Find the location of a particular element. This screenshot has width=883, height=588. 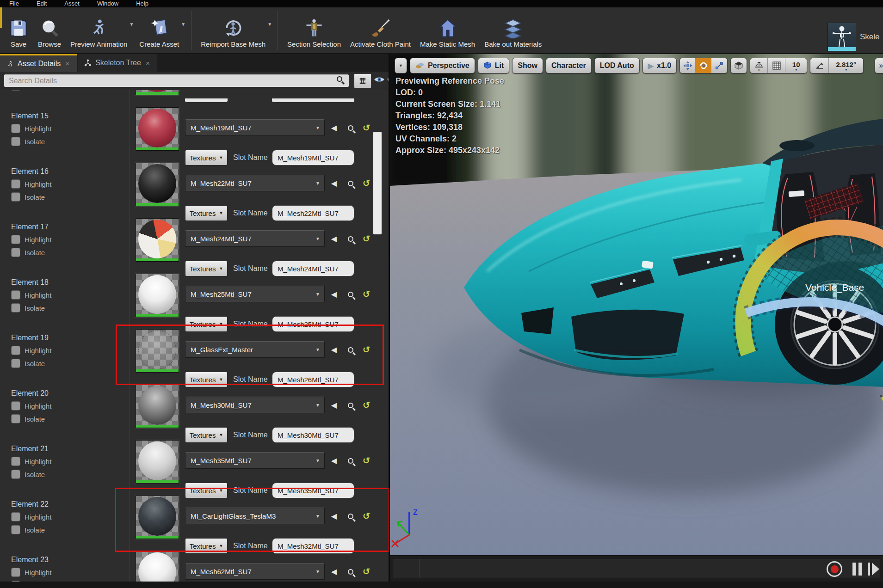

make-static-mesh-button: Make Static Mesh is located at coordinates (448, 31).